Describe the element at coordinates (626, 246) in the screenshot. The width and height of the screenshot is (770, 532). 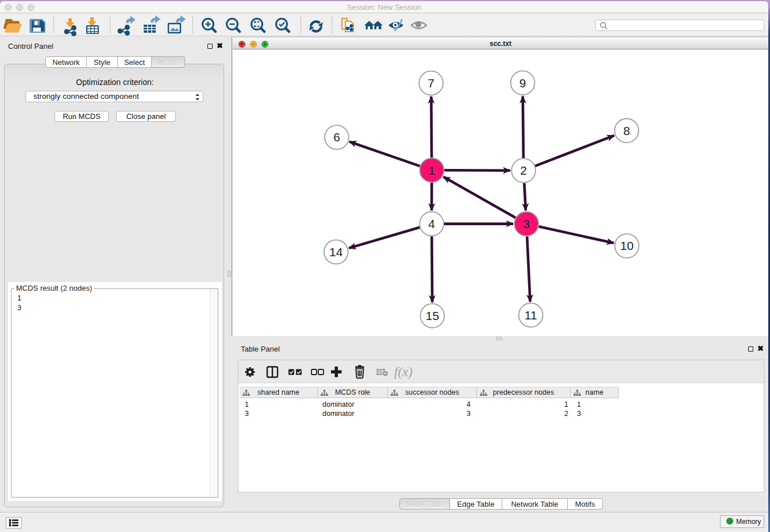
I see `svg-text: 10` at that location.